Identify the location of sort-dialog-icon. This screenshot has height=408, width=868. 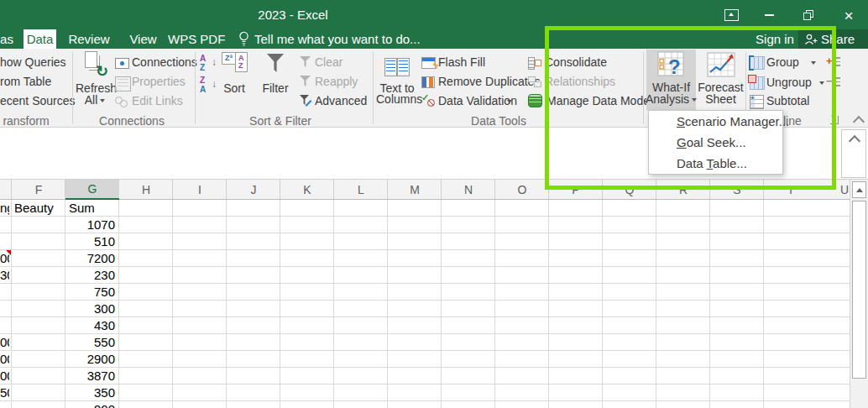
(234, 63).